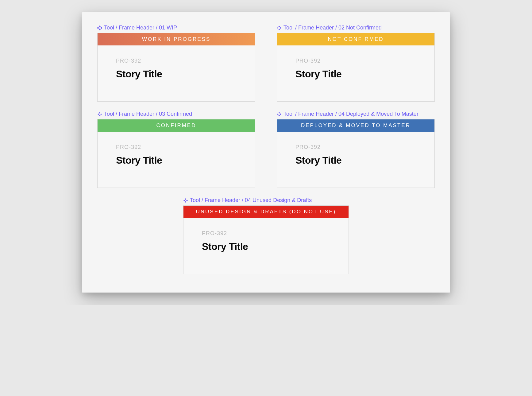 Image resolution: width=532 pixels, height=396 pixels. Describe the element at coordinates (176, 39) in the screenshot. I see `card-header: WORK IN PROGRESS` at that location.